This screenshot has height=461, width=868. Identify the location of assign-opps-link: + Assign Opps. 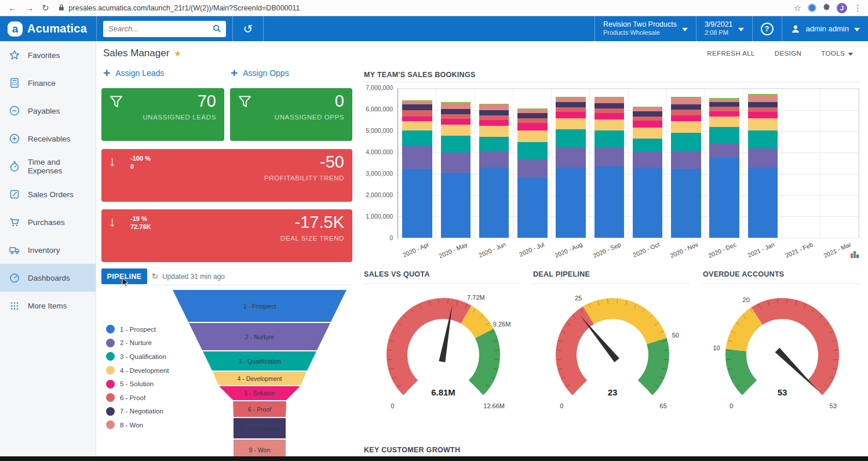
(260, 73).